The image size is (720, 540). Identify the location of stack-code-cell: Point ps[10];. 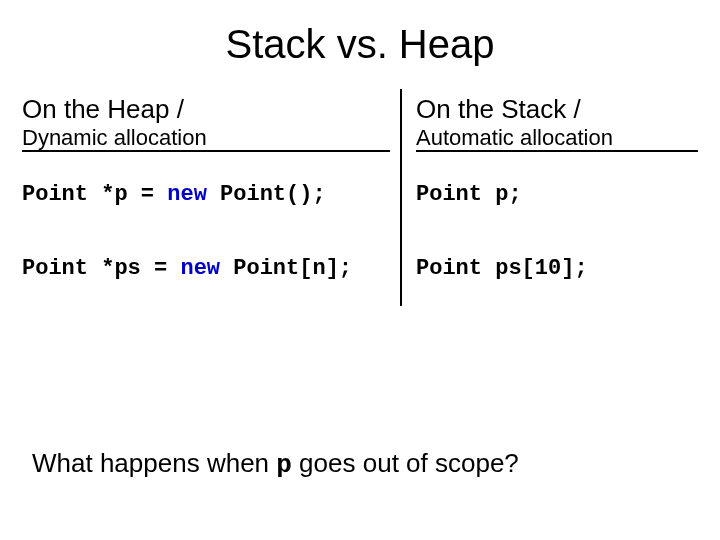
(549, 268).